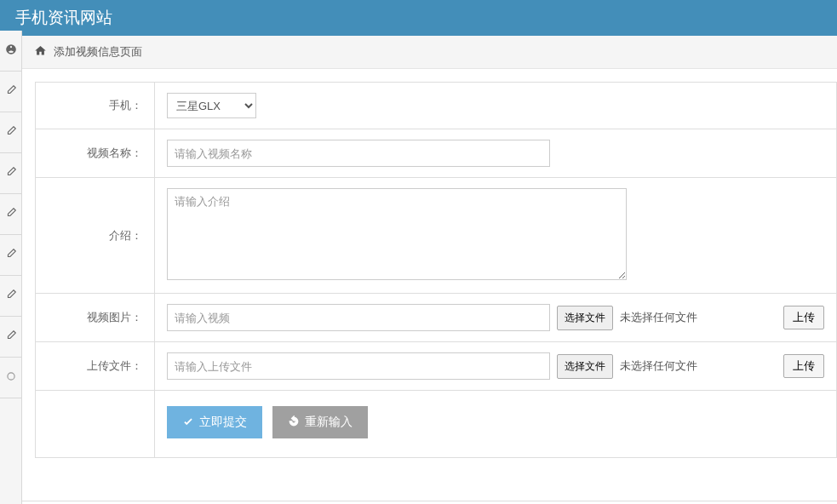  I want to click on video-name-label: 视频名称：, so click(95, 153).